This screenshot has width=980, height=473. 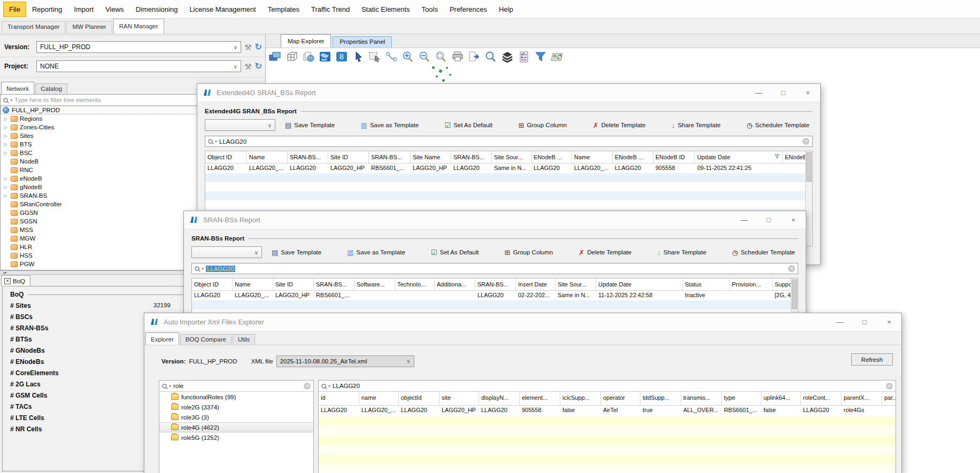 I want to click on set-as-default-button: ☑Set As Default, so click(x=469, y=125).